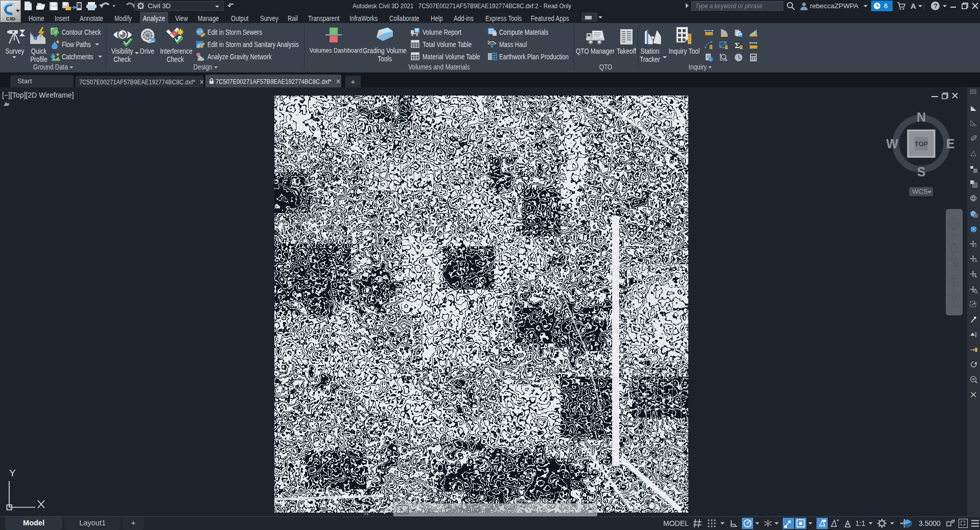 Image resolution: width=980 pixels, height=530 pixels. I want to click on svg-text: Y, so click(12, 473).